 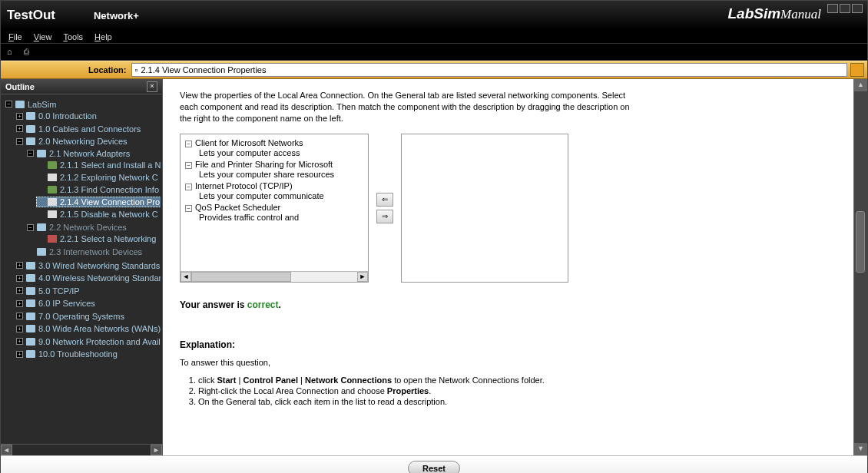 What do you see at coordinates (434, 15) in the screenshot?
I see `titlebar: TestOut Network+ LabSimManual` at bounding box center [434, 15].